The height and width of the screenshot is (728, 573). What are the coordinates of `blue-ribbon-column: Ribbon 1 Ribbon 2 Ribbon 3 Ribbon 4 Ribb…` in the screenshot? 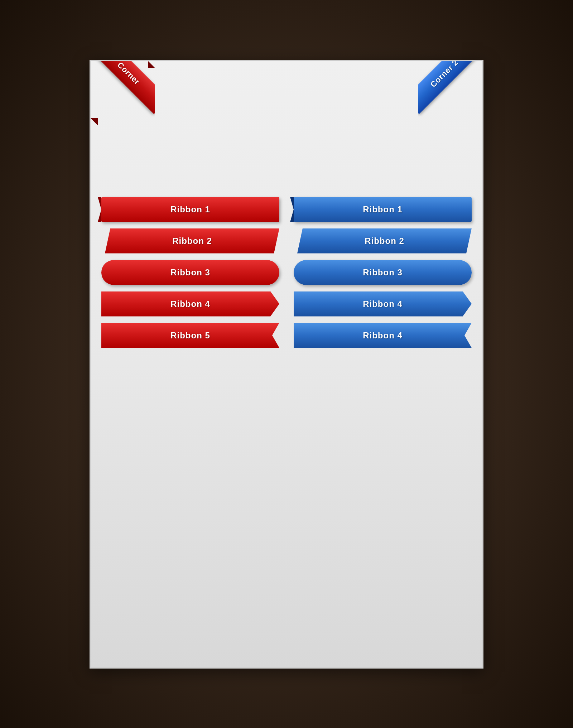 It's located at (382, 274).